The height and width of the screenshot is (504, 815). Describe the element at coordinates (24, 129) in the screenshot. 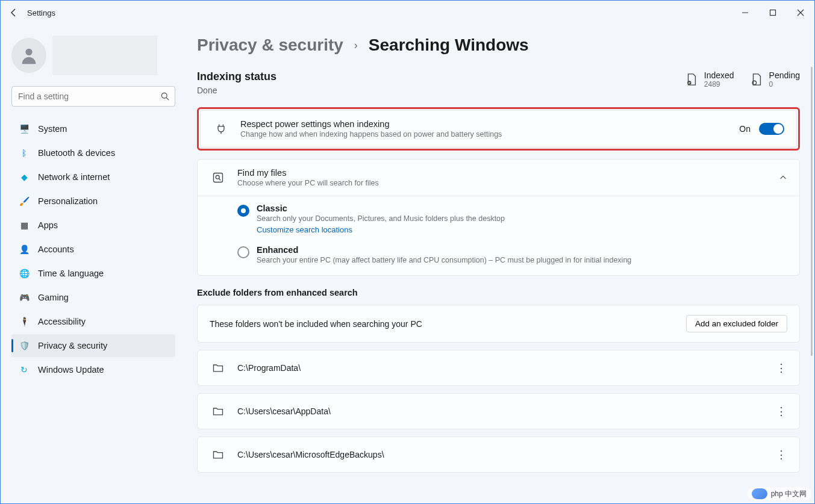

I see `display-icon: 🖥️` at that location.